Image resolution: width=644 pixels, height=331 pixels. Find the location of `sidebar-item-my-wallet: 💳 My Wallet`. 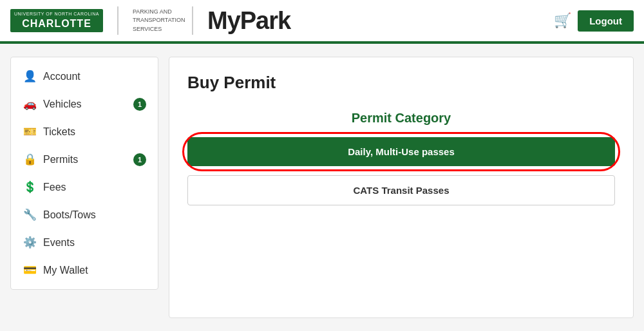

sidebar-item-my-wallet: 💳 My Wallet is located at coordinates (84, 270).